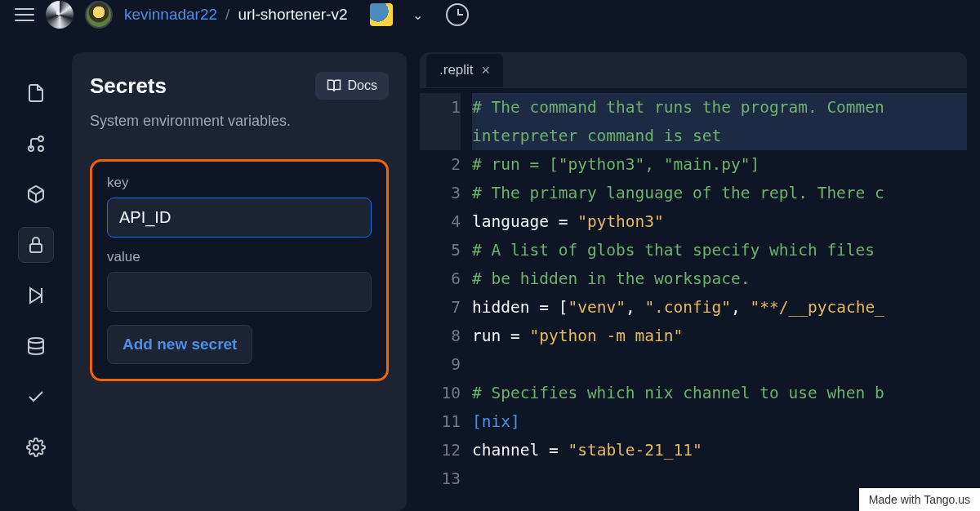 This screenshot has width=980, height=511. What do you see at coordinates (36, 397) in the screenshot?
I see `check-icon` at bounding box center [36, 397].